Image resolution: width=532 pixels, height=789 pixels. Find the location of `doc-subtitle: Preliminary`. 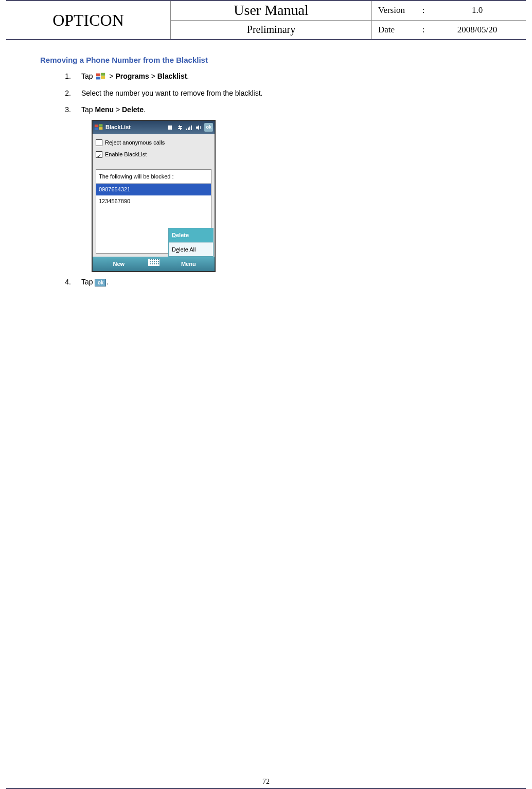

doc-subtitle: Preliminary is located at coordinates (271, 30).